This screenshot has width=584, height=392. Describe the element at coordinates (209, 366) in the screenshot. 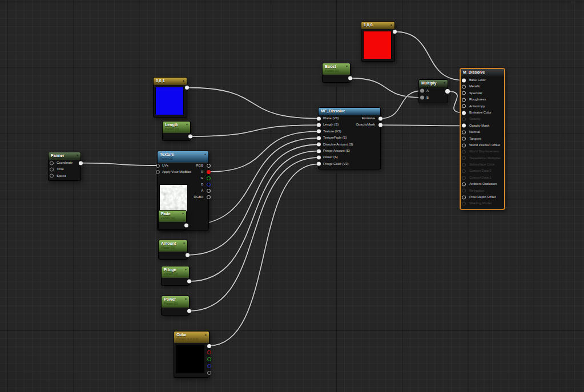

I see `color-b-pin` at that location.